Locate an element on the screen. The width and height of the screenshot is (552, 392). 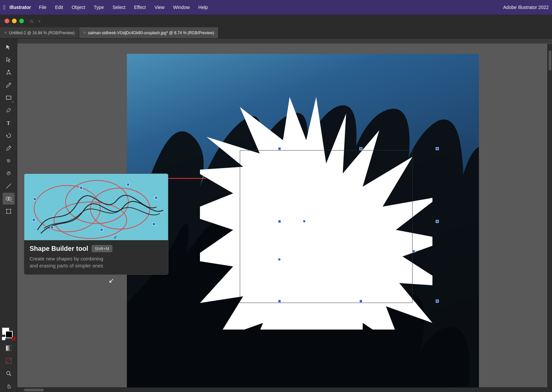
toolbar-left: ▼ T is located at coordinates (9, 215).